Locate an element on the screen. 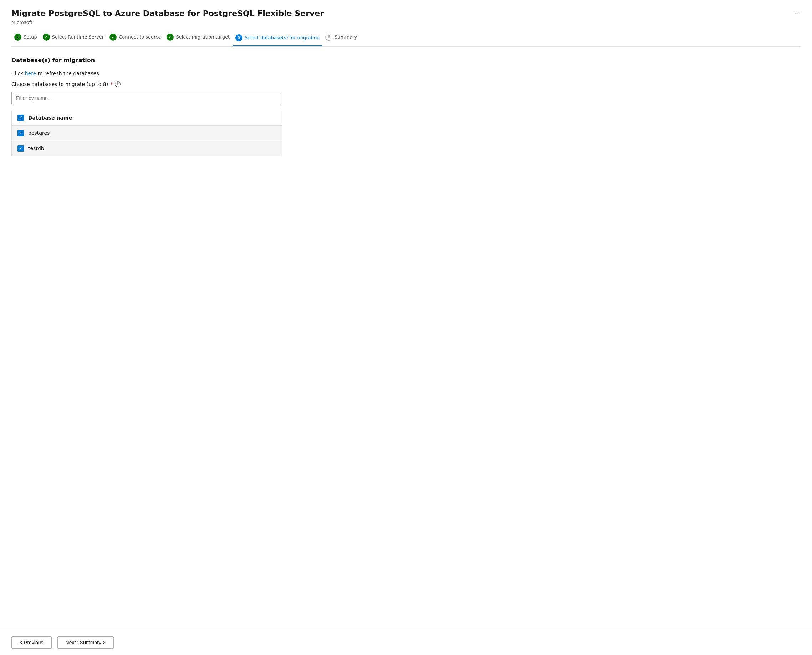 This screenshot has height=655, width=812. step-summary: 6 Summary is located at coordinates (341, 37).